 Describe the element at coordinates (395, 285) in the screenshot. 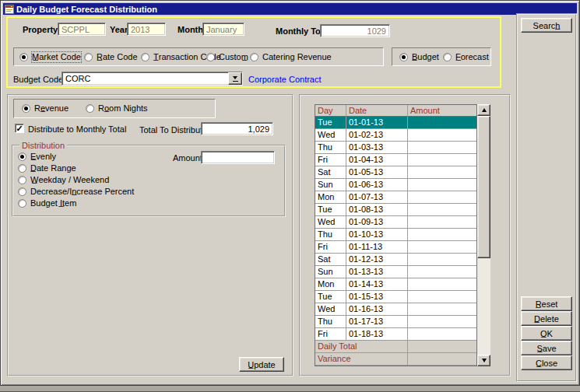

I see `table-row: Mon01-14-13` at that location.